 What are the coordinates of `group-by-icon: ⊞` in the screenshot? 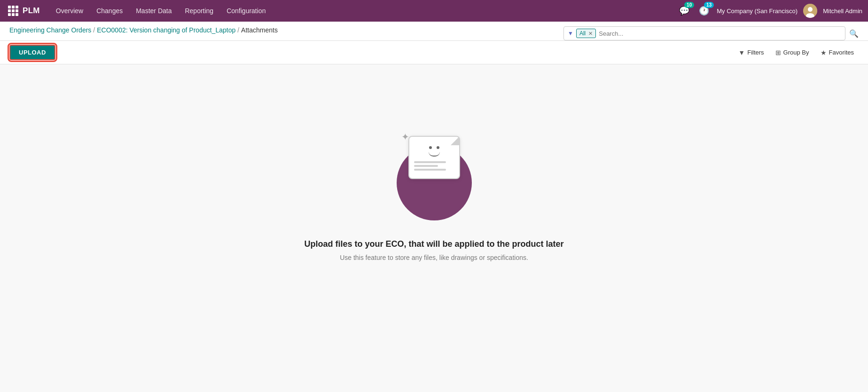 It's located at (778, 53).